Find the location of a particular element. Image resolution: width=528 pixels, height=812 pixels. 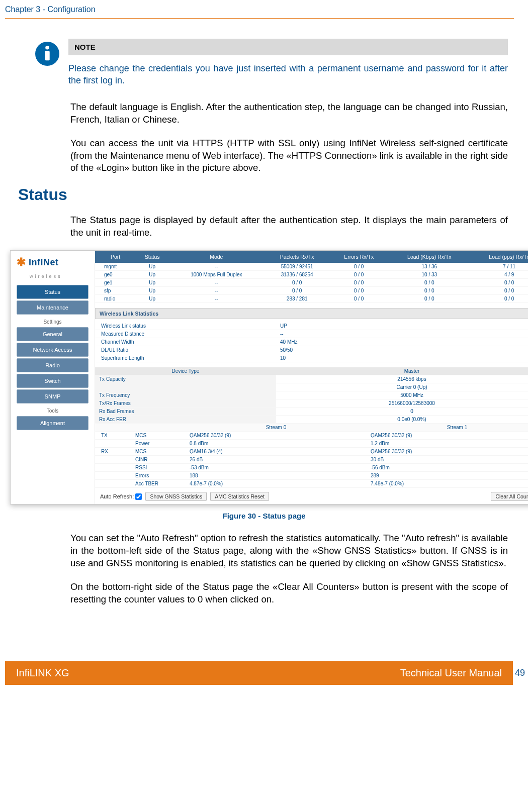

clear-counters-button: Clear All Counters is located at coordinates (509, 496).